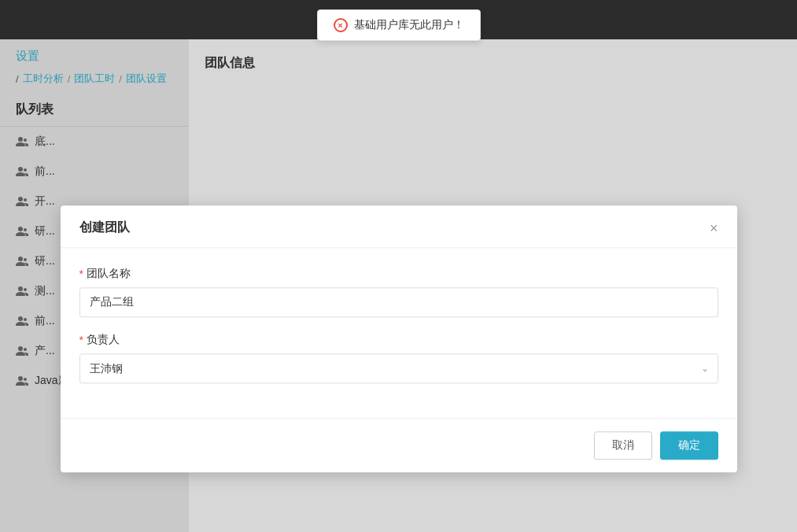  Describe the element at coordinates (399, 302) in the screenshot. I see `team-name-input` at that location.